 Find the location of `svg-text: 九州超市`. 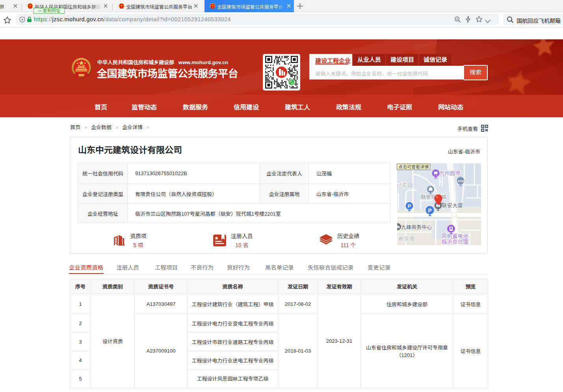

svg-text: 九州超市 is located at coordinates (450, 173).